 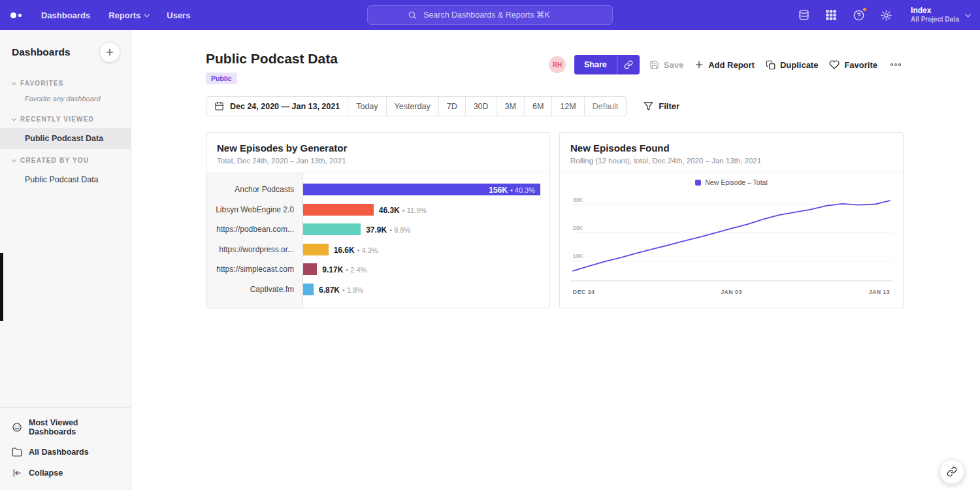 I want to click on favorites-empty-hint: Favorite any dashboard, so click(x=65, y=100).